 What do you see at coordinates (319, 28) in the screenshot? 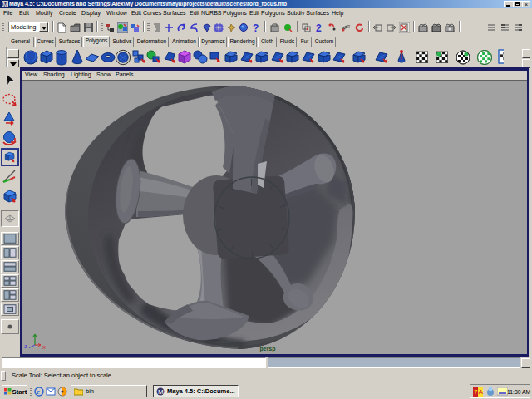
I see `svg-text: 2` at bounding box center [319, 28].